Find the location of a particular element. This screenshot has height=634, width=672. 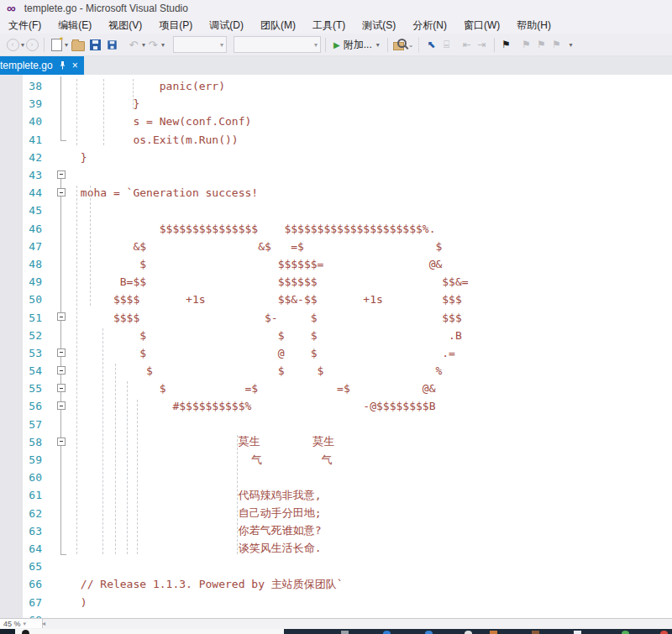

code-line: 60 is located at coordinates (336, 477).